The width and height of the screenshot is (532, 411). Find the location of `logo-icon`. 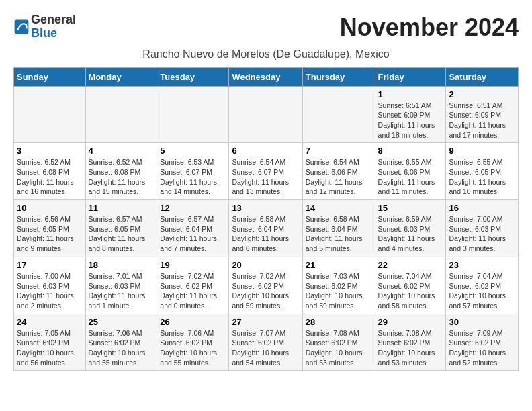

logo-icon is located at coordinates (21, 27).